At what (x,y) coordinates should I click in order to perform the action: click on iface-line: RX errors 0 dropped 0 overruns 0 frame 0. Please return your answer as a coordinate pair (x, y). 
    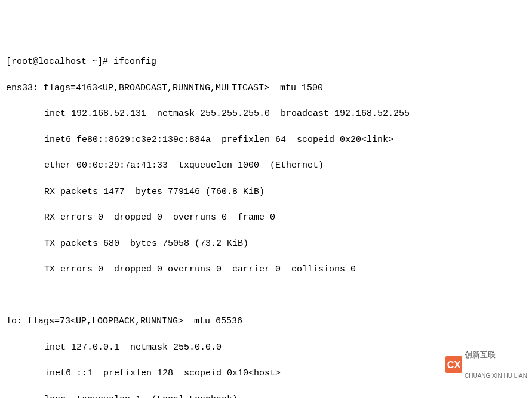
    Looking at the image, I should click on (266, 218).